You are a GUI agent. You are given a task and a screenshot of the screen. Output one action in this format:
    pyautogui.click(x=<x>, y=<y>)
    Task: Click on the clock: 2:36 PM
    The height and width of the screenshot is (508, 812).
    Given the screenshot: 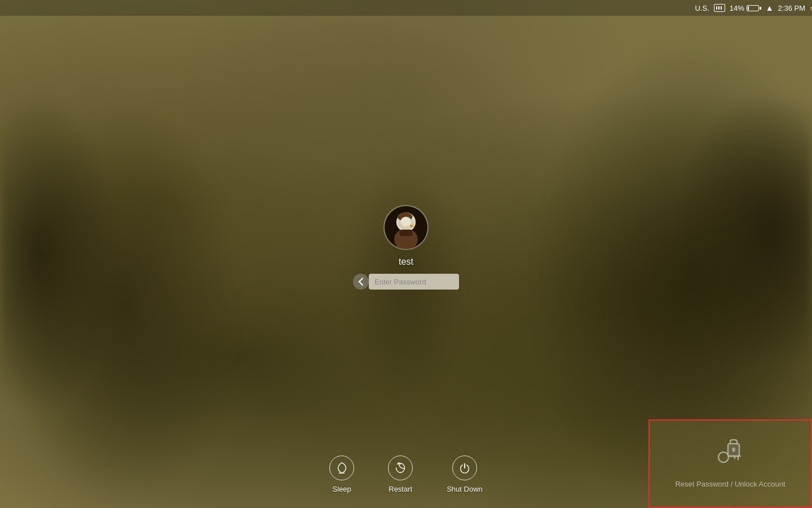 What is the action you would take?
    pyautogui.click(x=792, y=8)
    